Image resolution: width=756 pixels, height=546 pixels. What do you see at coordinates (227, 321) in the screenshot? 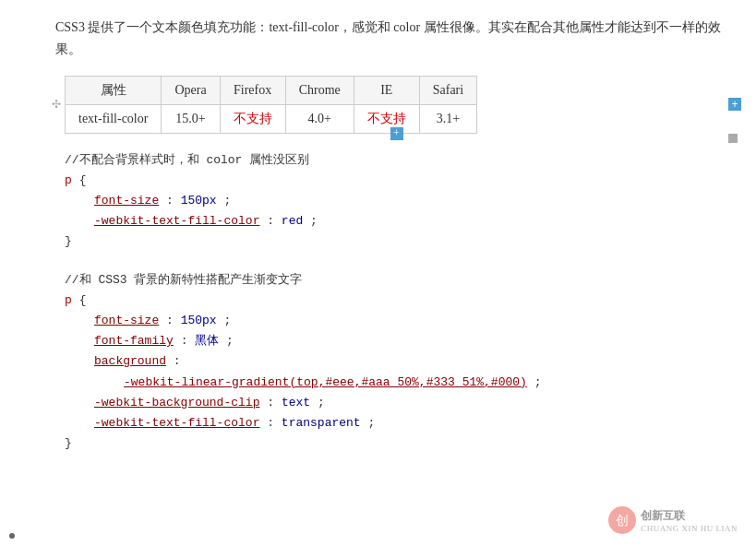
I see `code-semi-3: ;` at bounding box center [227, 321].